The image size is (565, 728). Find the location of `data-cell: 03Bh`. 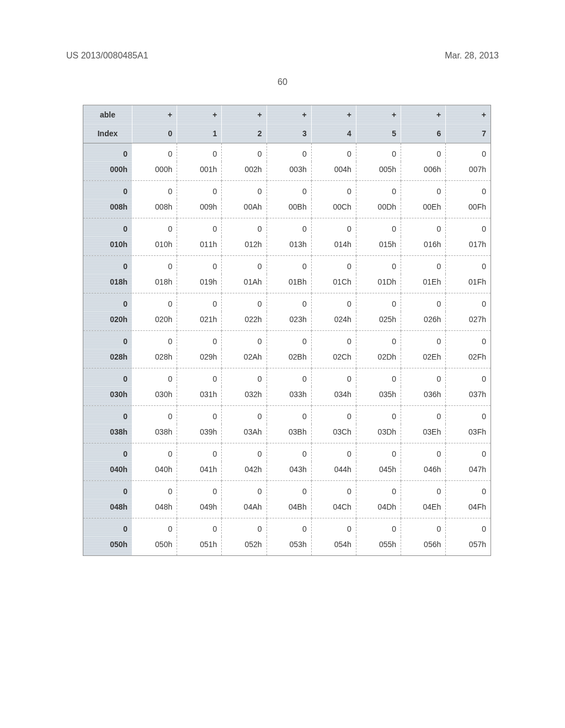

data-cell: 03Bh is located at coordinates (289, 433).